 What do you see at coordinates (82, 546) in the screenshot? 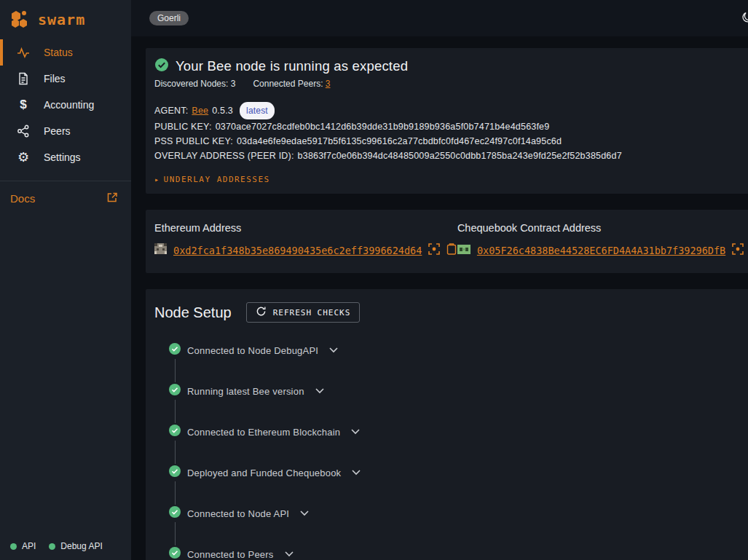
I see `debug-api-status-label: Debug API` at bounding box center [82, 546].